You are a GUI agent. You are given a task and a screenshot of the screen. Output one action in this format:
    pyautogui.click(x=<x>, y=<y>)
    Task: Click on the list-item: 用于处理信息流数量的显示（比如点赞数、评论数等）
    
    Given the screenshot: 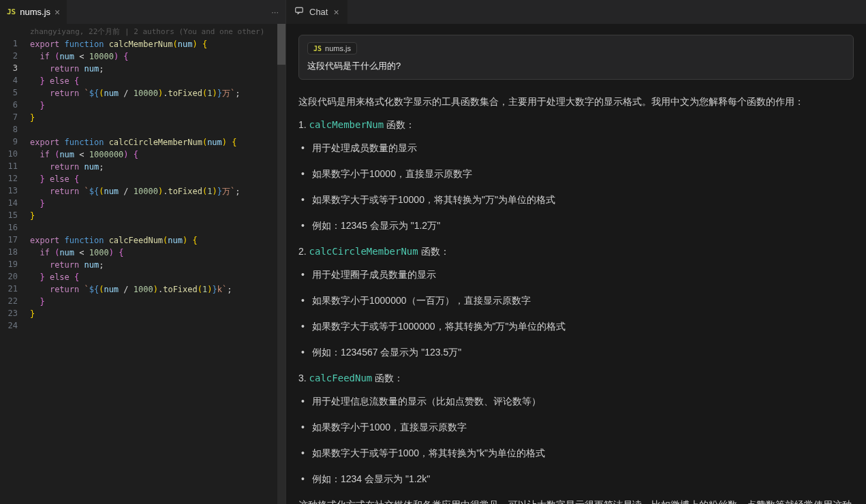 What is the action you would take?
    pyautogui.click(x=576, y=401)
    